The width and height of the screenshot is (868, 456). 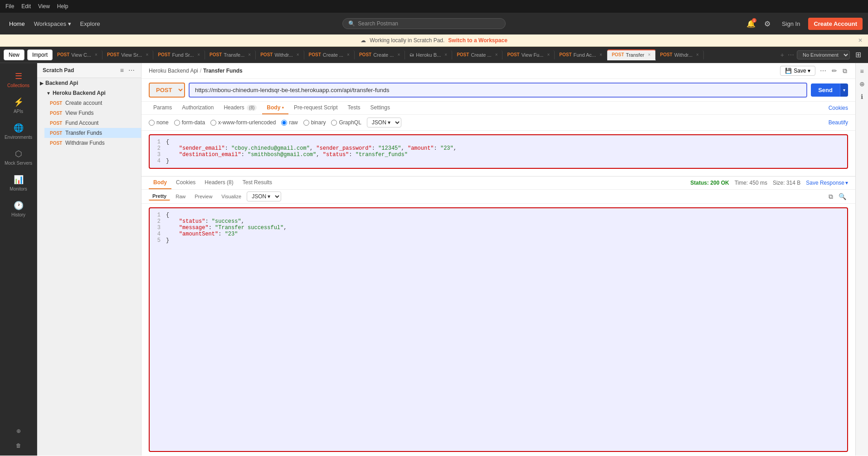 I want to click on copy-button: ⧉, so click(x=845, y=71).